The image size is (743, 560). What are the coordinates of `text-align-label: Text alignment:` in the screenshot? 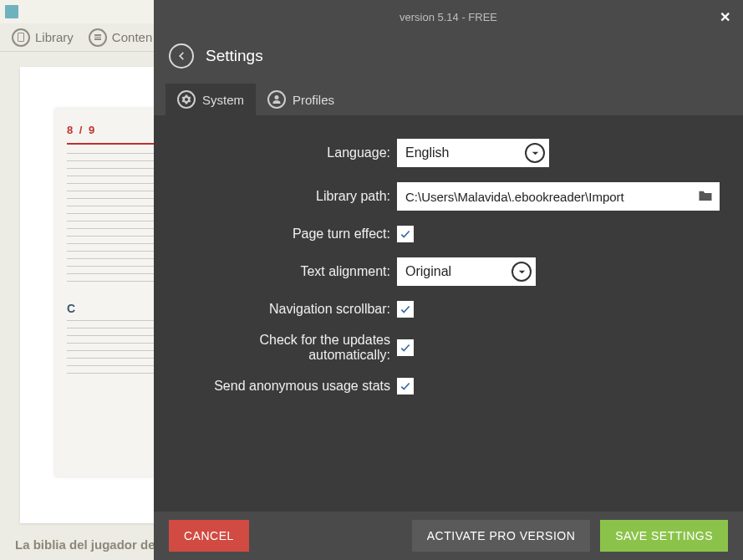 It's located at (286, 272).